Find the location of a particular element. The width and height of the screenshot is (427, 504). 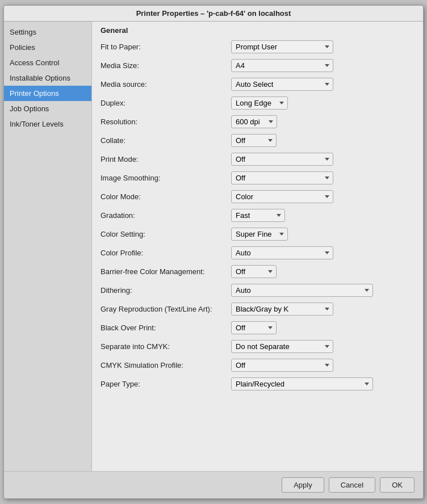

label-duplex: Duplex: is located at coordinates (166, 103).